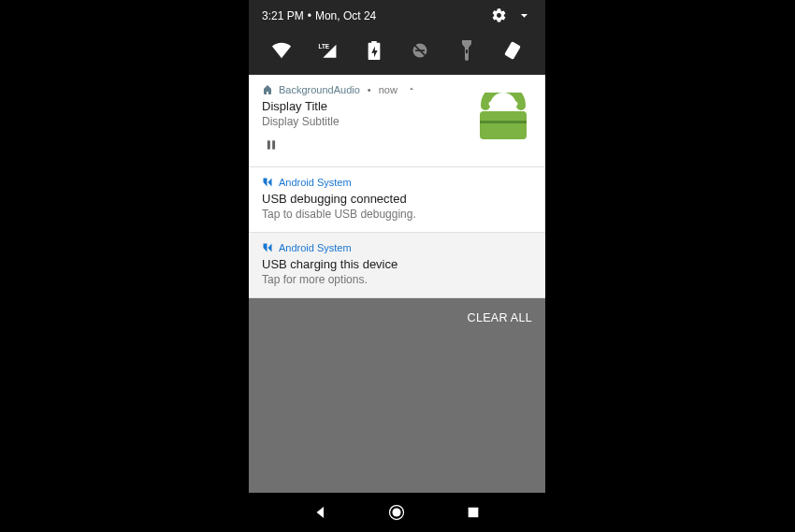  What do you see at coordinates (267, 90) in the screenshot?
I see `app-icon` at bounding box center [267, 90].